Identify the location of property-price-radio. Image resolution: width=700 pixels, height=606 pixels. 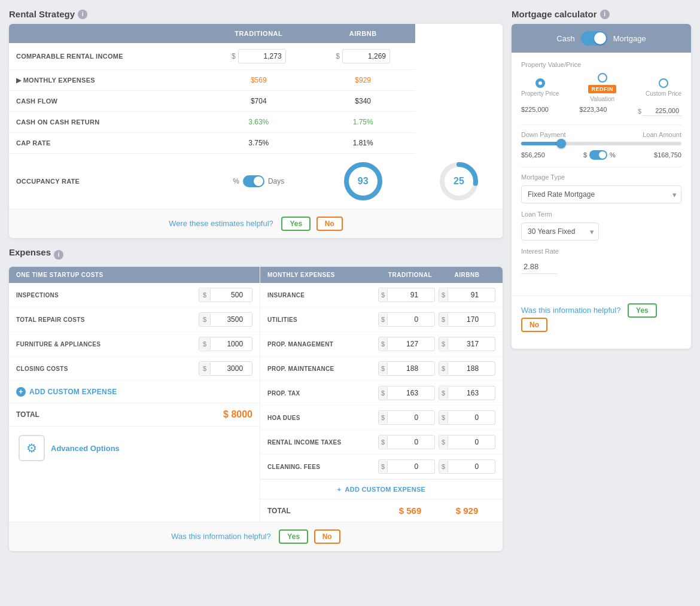
(540, 83).